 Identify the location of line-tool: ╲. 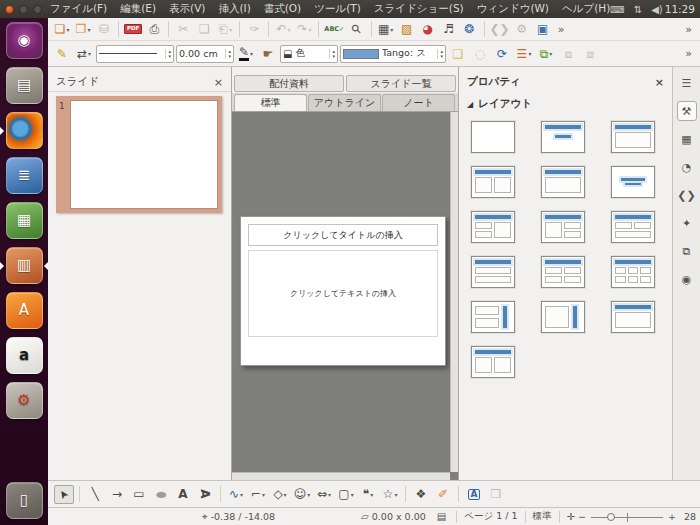
(95, 494).